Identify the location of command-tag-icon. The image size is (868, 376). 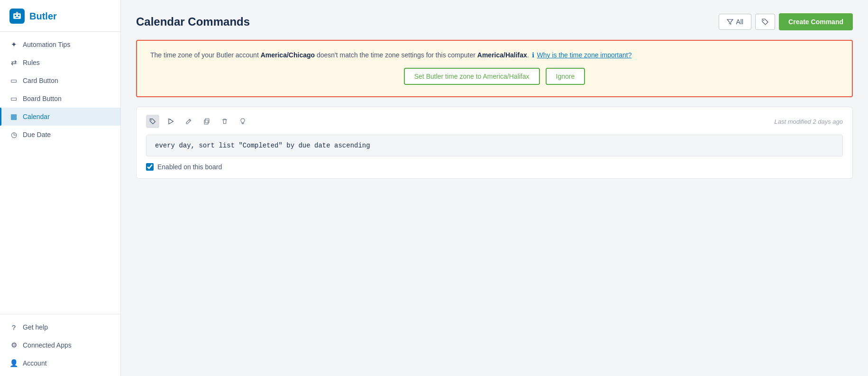
(153, 121).